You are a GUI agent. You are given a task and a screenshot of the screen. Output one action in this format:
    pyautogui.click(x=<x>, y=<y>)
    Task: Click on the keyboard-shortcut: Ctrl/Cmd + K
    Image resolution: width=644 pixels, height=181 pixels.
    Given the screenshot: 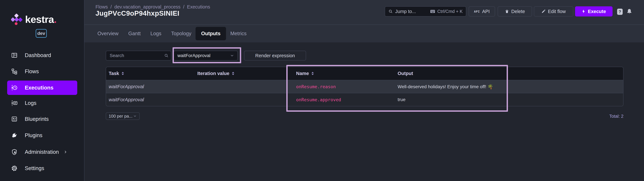 What is the action you would take?
    pyautogui.click(x=450, y=12)
    